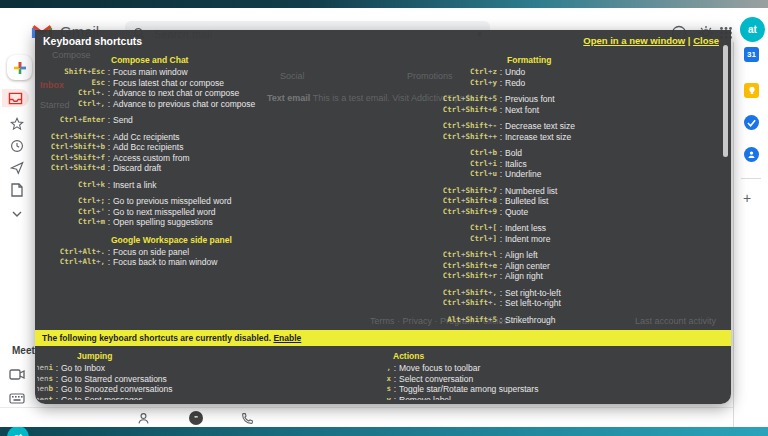  I want to click on tasks-icon, so click(752, 122).